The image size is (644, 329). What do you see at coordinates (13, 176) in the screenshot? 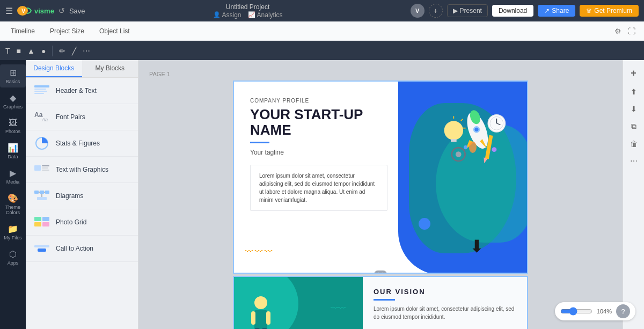
I see `sidebar-item-media: ▶ Media` at bounding box center [13, 176].